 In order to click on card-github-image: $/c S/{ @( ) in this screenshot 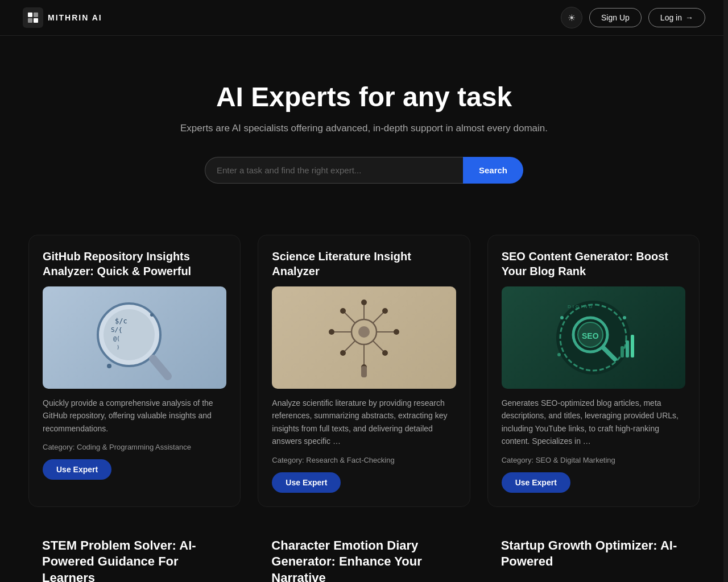, I will do `click(134, 338)`.